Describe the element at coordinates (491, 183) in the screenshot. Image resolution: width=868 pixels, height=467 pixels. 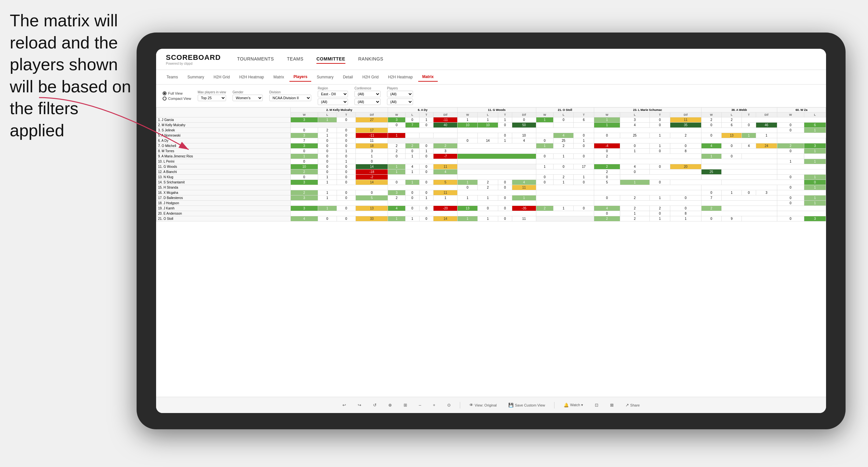
I see `table-row: 14. S Srichantamit 31014 0105 1204 010 5…` at that location.